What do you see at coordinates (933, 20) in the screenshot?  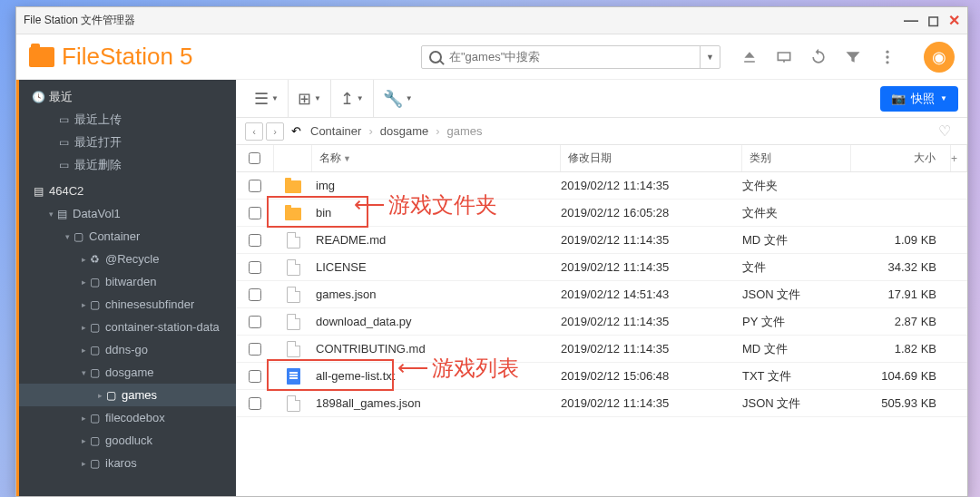 I see `maximize-button: ◻` at bounding box center [933, 20].